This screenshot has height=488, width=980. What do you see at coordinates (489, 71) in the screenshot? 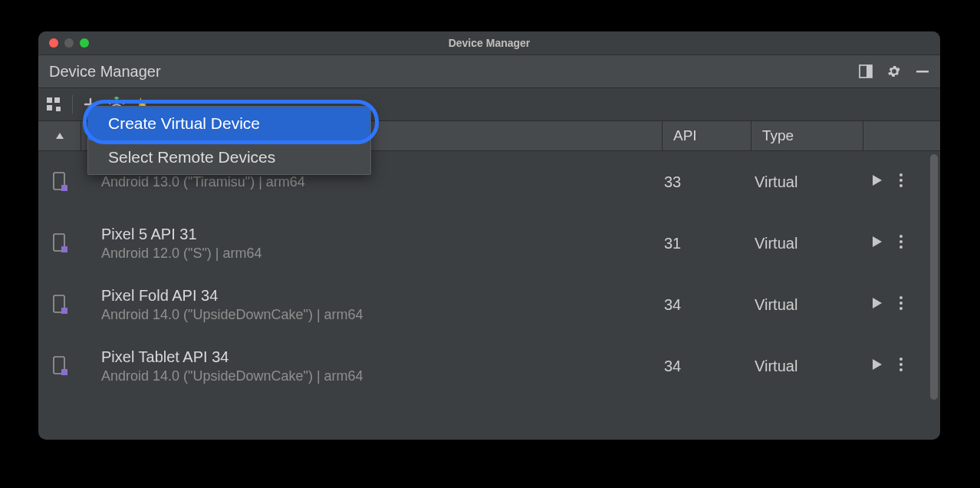
I see `panel-header: Device Manager` at bounding box center [489, 71].